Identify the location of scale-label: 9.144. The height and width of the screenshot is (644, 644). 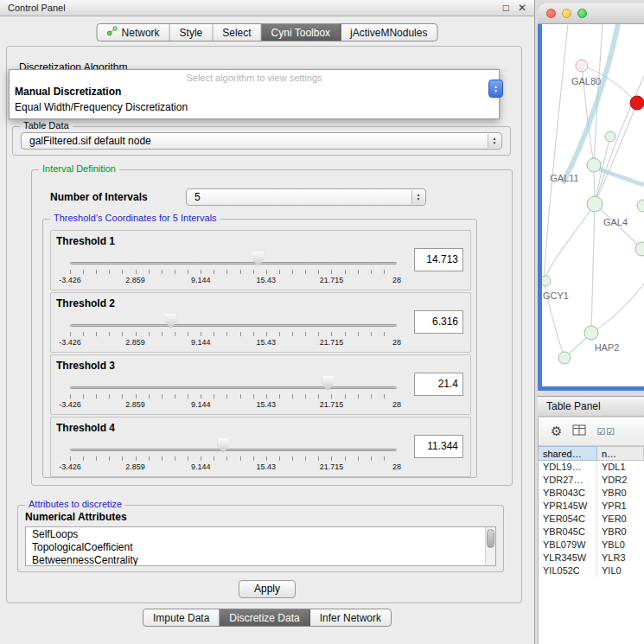
(201, 467).